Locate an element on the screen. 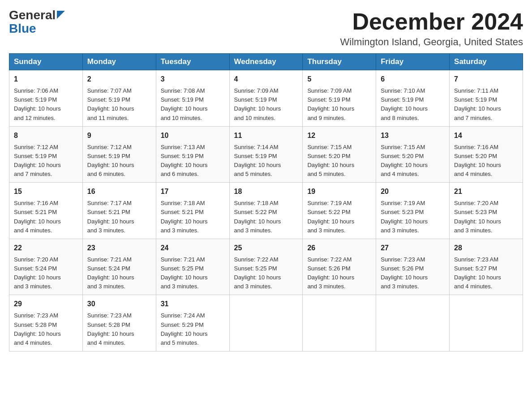 This screenshot has width=532, height=411. table-row: 6 Sunrise: 7:10 AMSunset: 5:19 PMDayligh… is located at coordinates (413, 98).